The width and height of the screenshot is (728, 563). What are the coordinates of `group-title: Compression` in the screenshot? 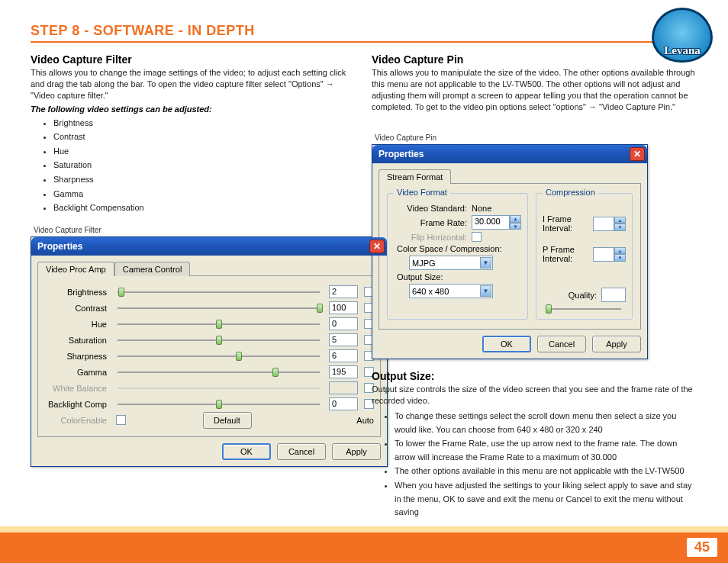 It's located at (571, 192).